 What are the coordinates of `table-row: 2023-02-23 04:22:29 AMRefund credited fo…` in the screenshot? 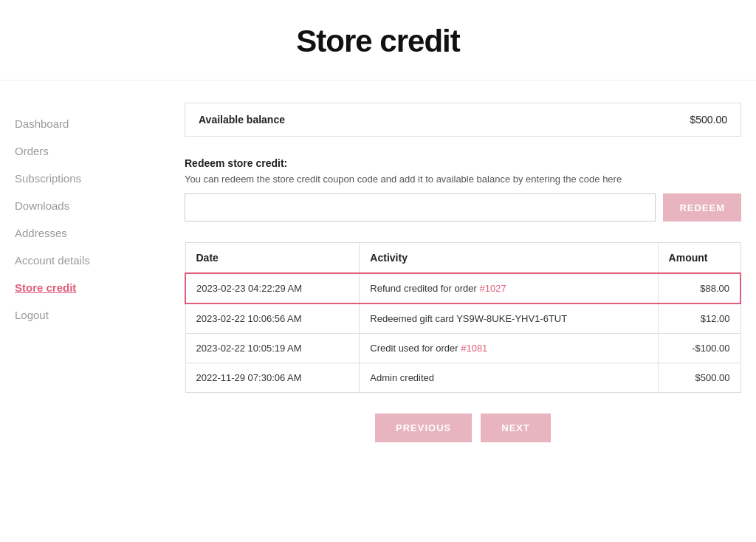 It's located at (463, 288).